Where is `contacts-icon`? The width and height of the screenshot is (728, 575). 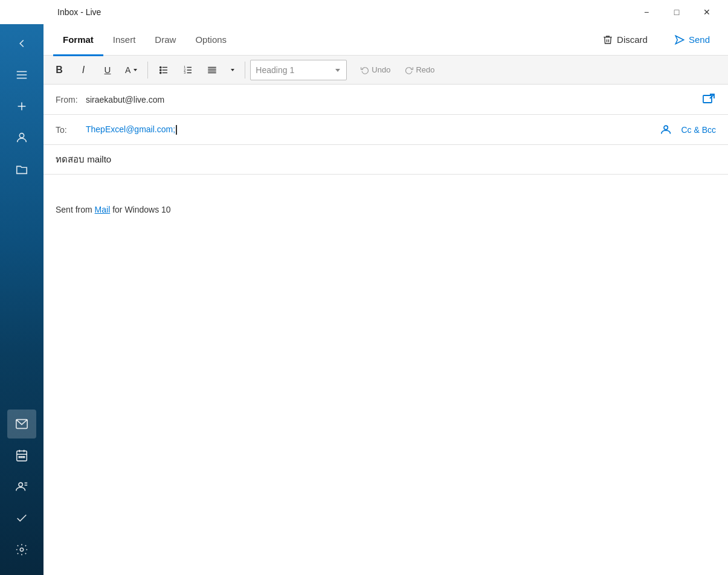
contacts-icon is located at coordinates (22, 487).